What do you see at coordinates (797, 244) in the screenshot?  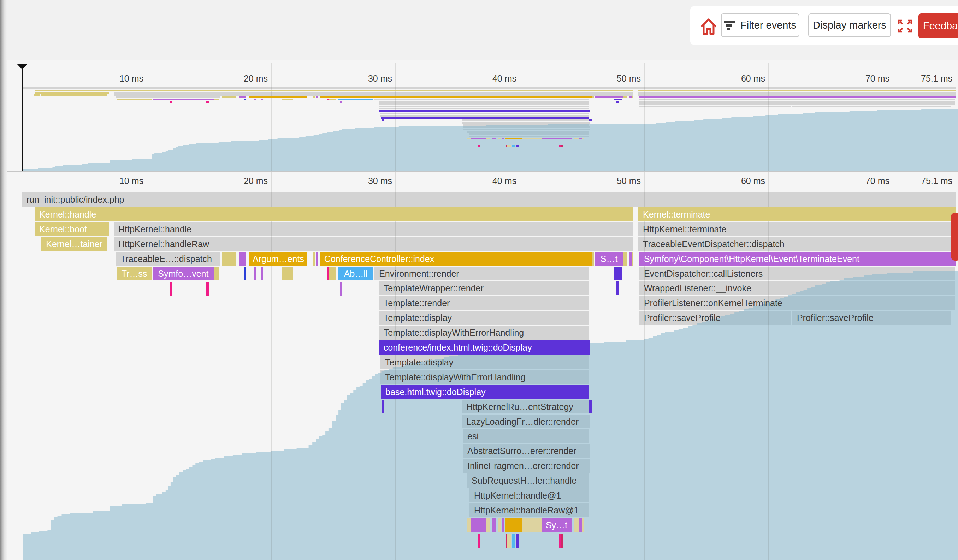 I see `timeline-bar-traceableeventdispatcher-dispatch` at bounding box center [797, 244].